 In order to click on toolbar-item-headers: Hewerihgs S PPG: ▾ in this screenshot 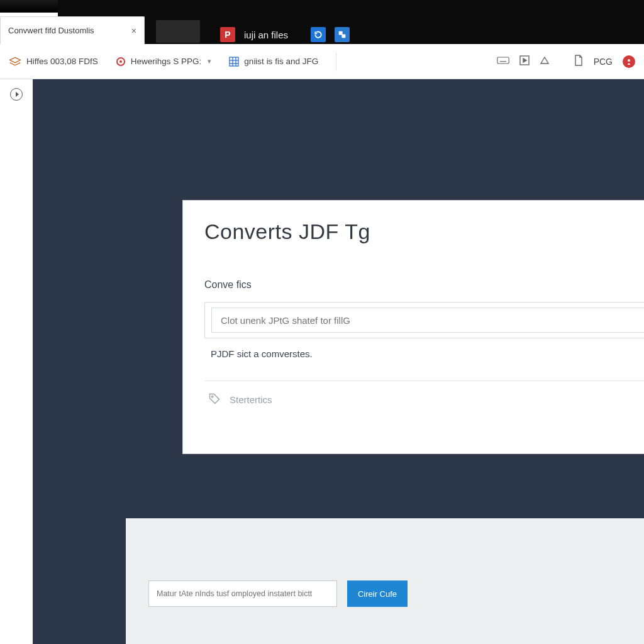, I will do `click(164, 62)`.